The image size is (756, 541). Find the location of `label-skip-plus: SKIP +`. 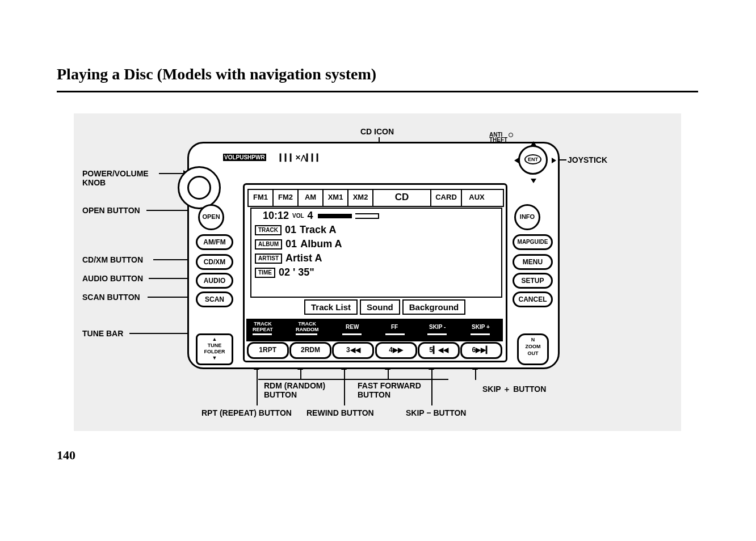

label-skip-plus: SKIP + is located at coordinates (481, 327).